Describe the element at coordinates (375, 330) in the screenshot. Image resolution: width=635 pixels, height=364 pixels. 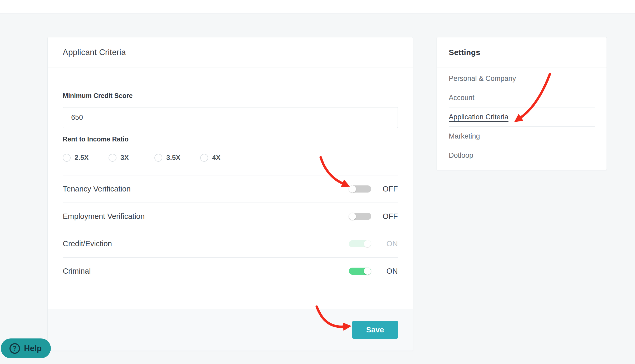
I see `save-button: Save` at that location.